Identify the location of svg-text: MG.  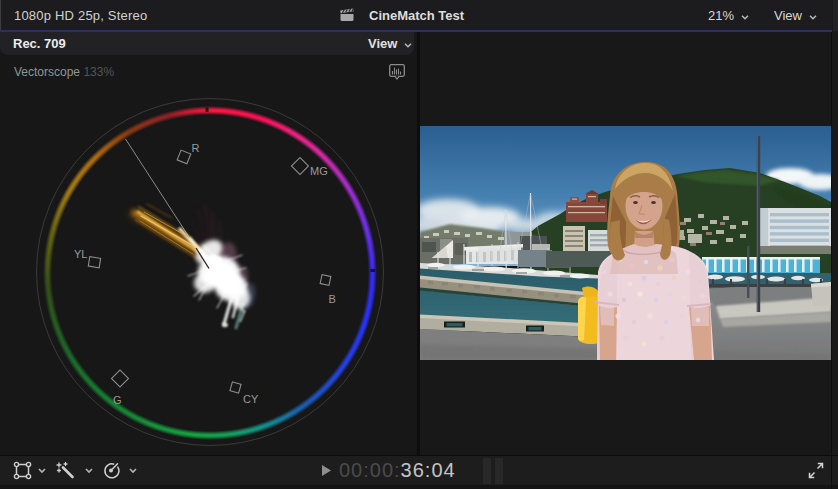
(319, 171).